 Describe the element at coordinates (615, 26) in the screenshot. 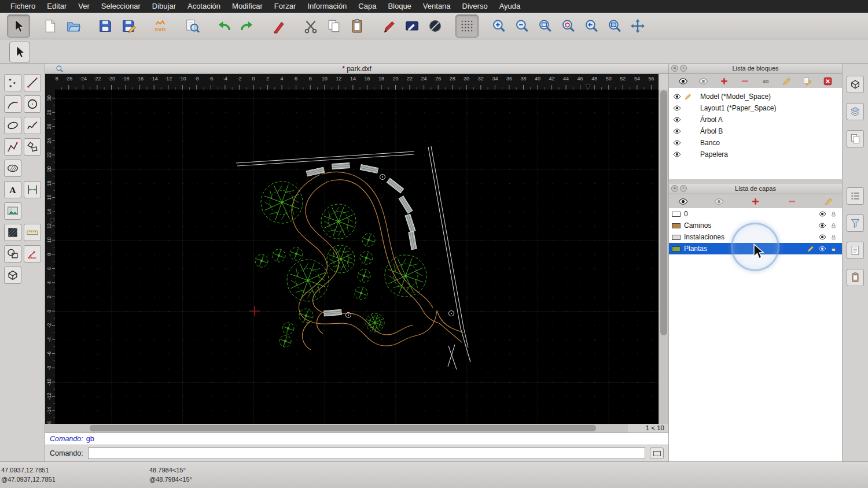

I see `zoom-window-button` at that location.